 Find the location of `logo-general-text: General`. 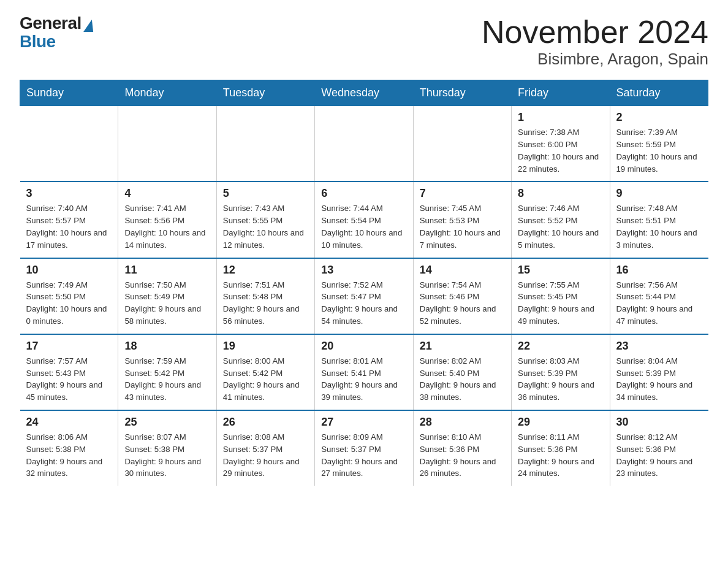

logo-general-text: General is located at coordinates (50, 23).